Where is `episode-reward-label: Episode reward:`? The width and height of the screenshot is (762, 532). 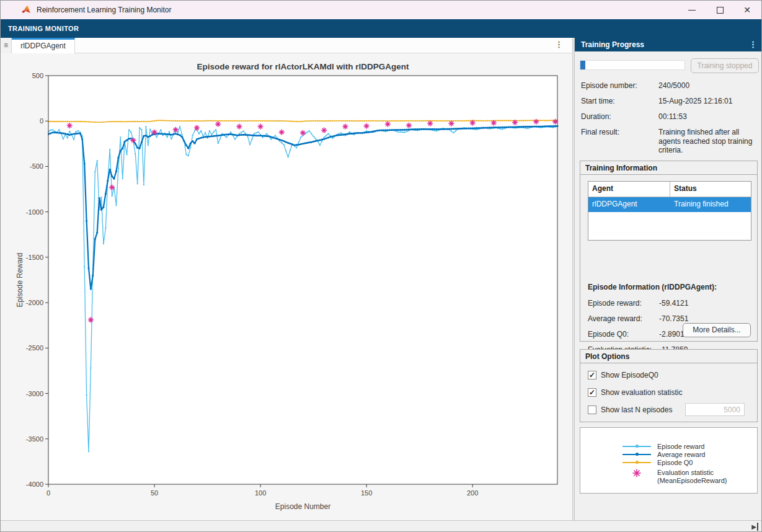
episode-reward-label: Episode reward: is located at coordinates (615, 303).